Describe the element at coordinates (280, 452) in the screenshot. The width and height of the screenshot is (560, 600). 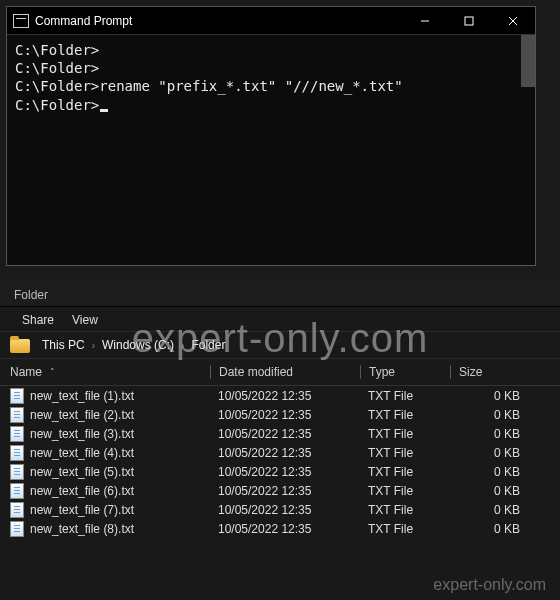
I see `table-row: new_text_file (4).txt10/05/2022 12:35TXT…` at that location.